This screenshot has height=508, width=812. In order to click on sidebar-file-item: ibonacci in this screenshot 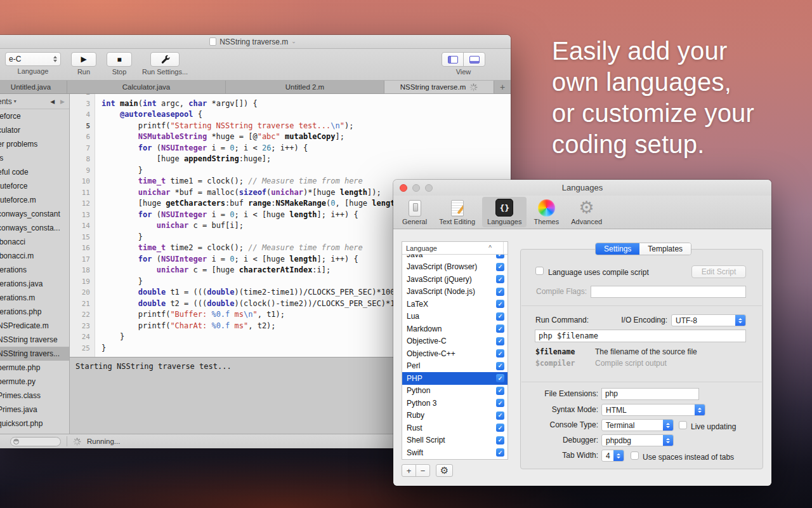, I will do `click(34, 242)`.